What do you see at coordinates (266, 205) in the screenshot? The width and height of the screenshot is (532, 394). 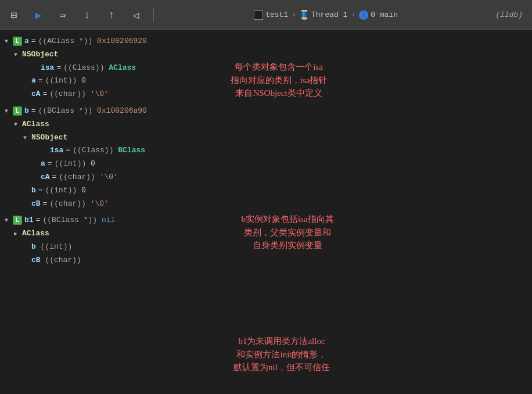 I see `var-row-cb: cB = ((char)) '\0'` at bounding box center [266, 205].